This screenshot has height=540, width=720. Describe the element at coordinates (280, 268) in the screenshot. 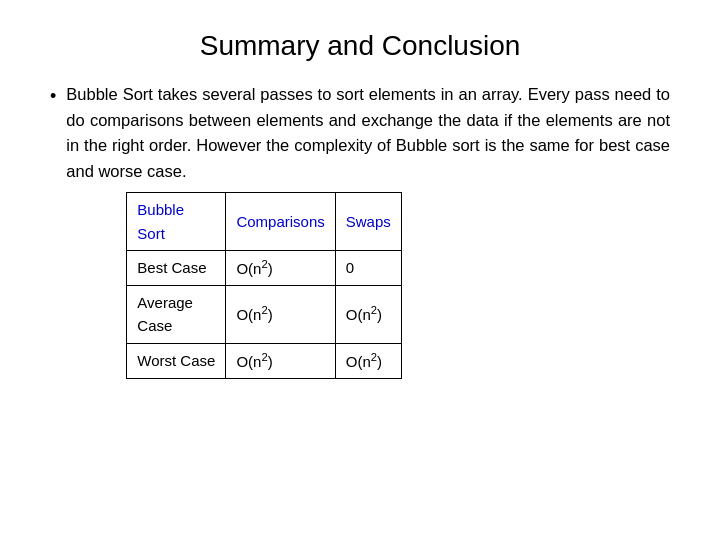

I see `best-case-comparisons: O(n2)` at that location.